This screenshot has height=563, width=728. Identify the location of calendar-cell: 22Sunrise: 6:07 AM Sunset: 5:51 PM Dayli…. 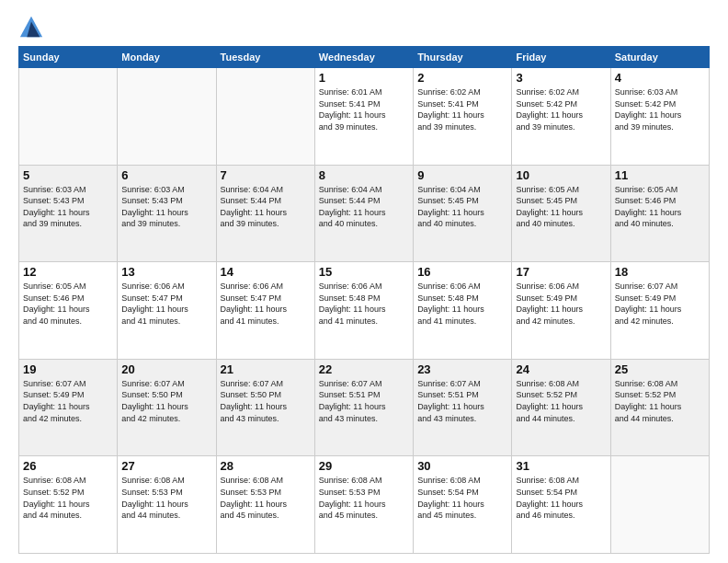
(364, 408).